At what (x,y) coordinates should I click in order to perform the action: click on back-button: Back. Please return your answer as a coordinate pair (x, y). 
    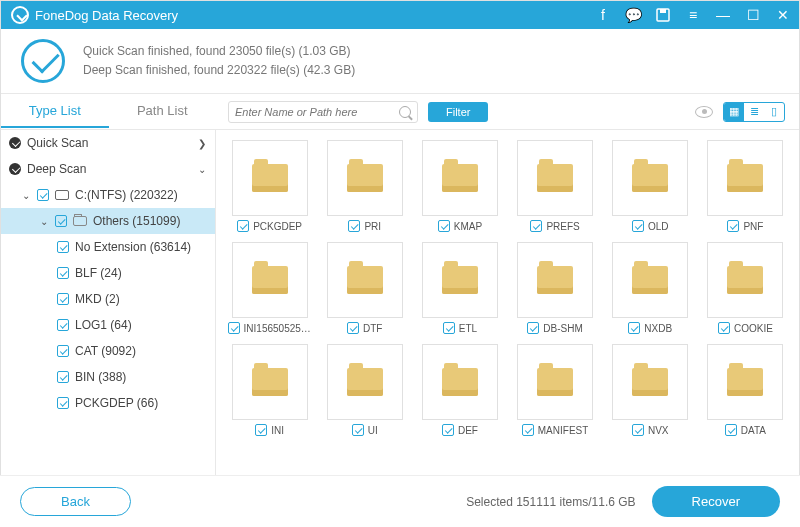
    Looking at the image, I should click on (76, 502).